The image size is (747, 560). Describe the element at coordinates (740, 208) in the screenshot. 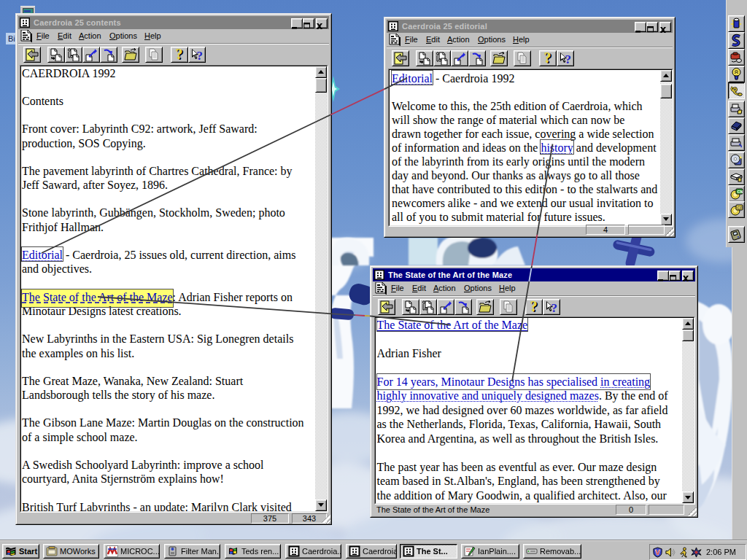

I see `svg-text: CP` at that location.